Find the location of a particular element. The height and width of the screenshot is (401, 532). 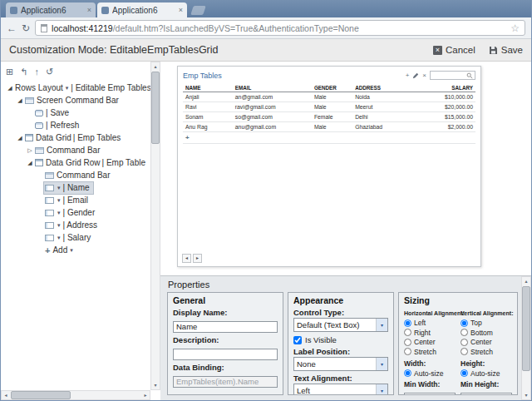

save-icon is located at coordinates (494, 50).